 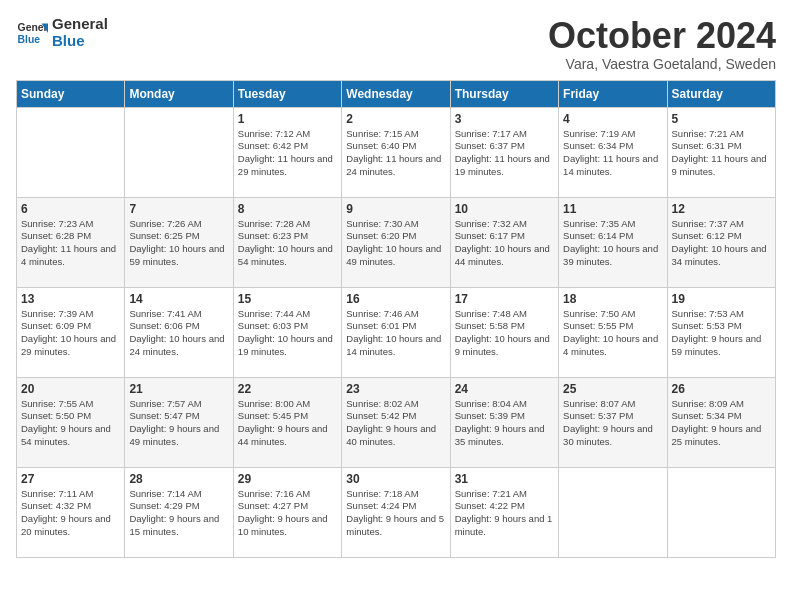 What do you see at coordinates (721, 422) in the screenshot?
I see `calendar-cell: 26Sunrise: 8:09 AM Sunset: 5:34 PM Dayli…` at bounding box center [721, 422].